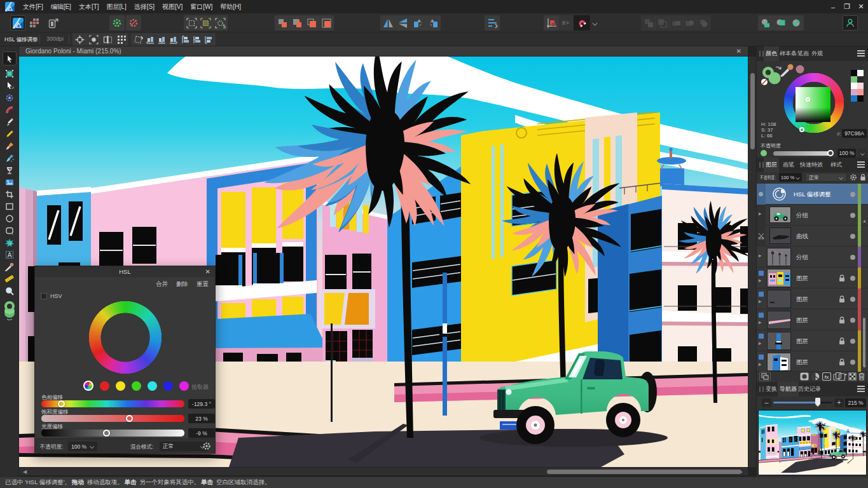 This screenshot has width=868, height=488. I want to click on account-button, so click(850, 23).